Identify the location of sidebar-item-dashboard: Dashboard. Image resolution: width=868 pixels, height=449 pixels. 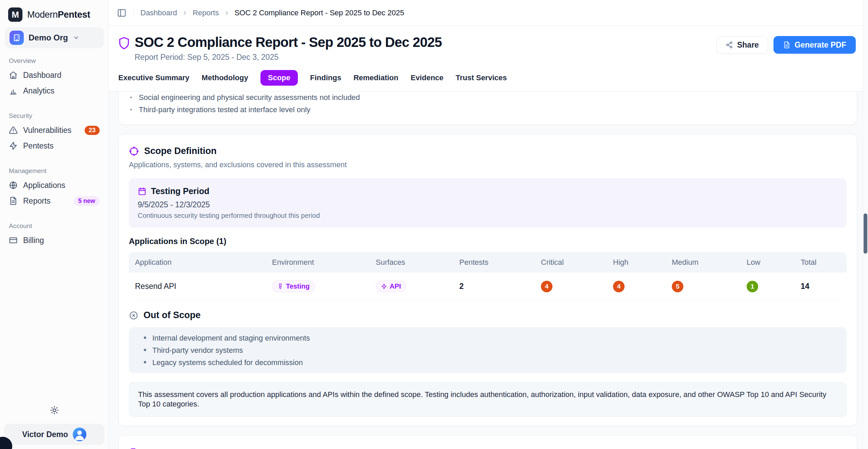
(54, 75).